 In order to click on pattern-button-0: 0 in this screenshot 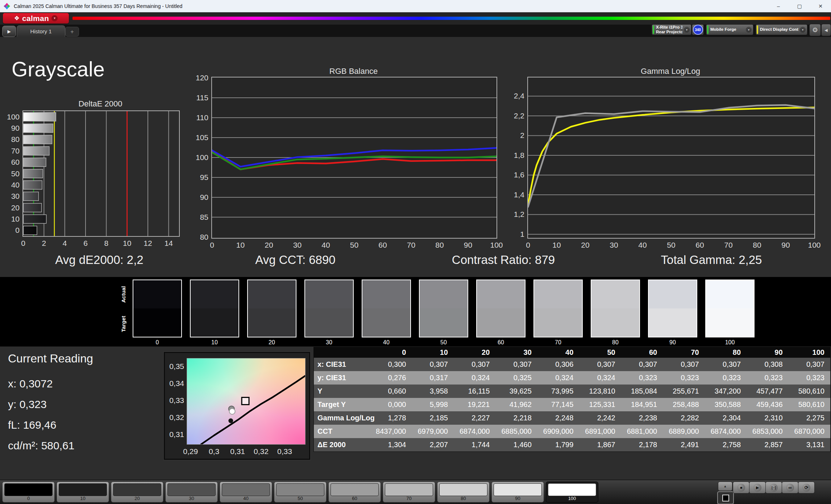, I will do `click(28, 492)`.